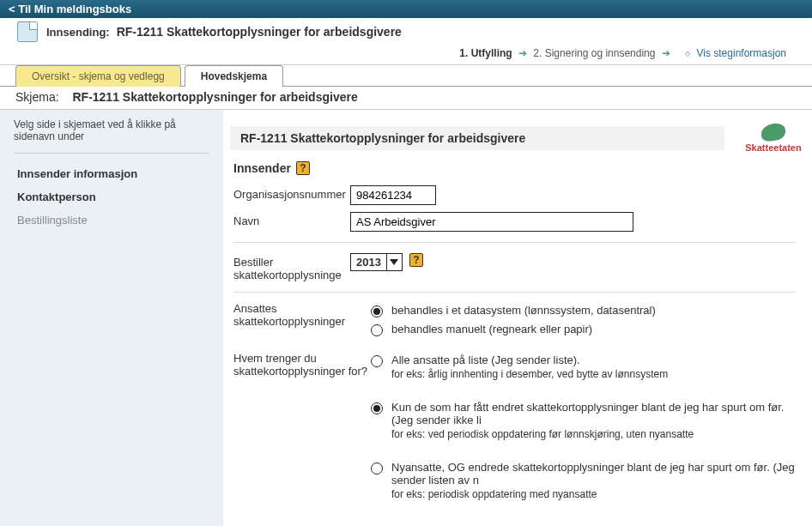 This screenshot has width=812, height=526. What do you see at coordinates (377, 311) in the screenshot?
I see `radio-datasystem` at bounding box center [377, 311].